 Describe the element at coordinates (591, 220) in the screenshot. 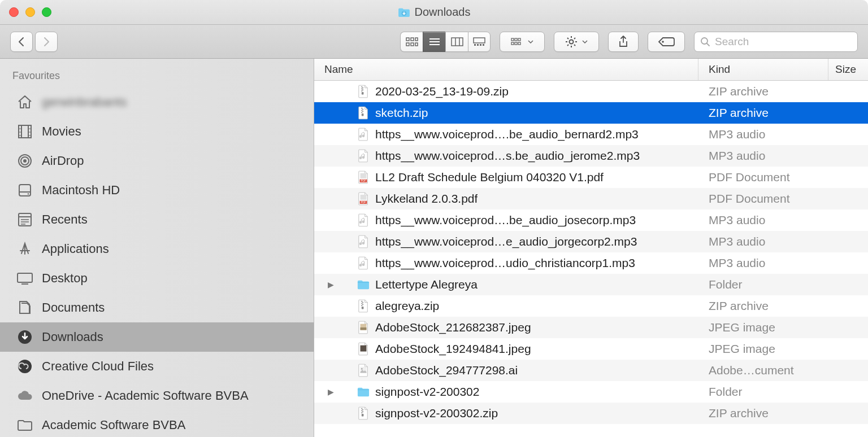

I see `file-row: https__www.voiceprod….be_audio_josecorp.…` at that location.